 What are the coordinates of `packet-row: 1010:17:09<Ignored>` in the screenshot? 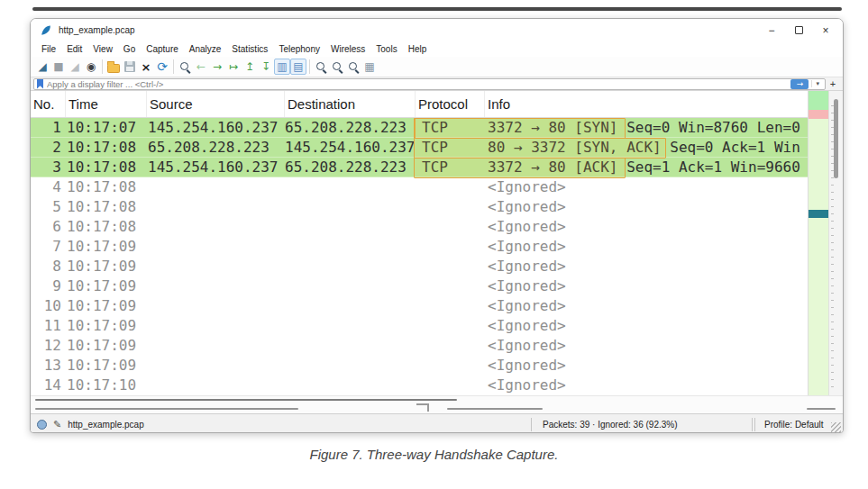 It's located at (419, 306).